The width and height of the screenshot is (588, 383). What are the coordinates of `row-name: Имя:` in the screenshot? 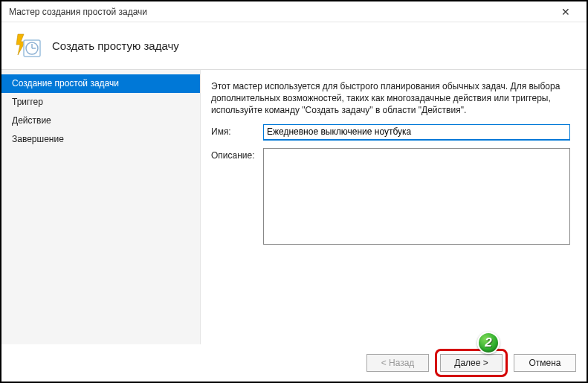 It's located at (391, 132).